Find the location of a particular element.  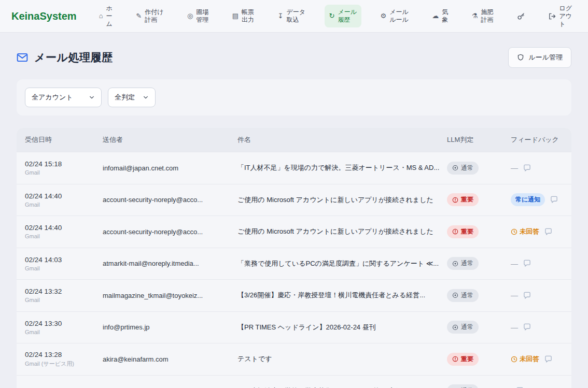

nav-item-data-import: ↧ データ 取込 is located at coordinates (291, 16).